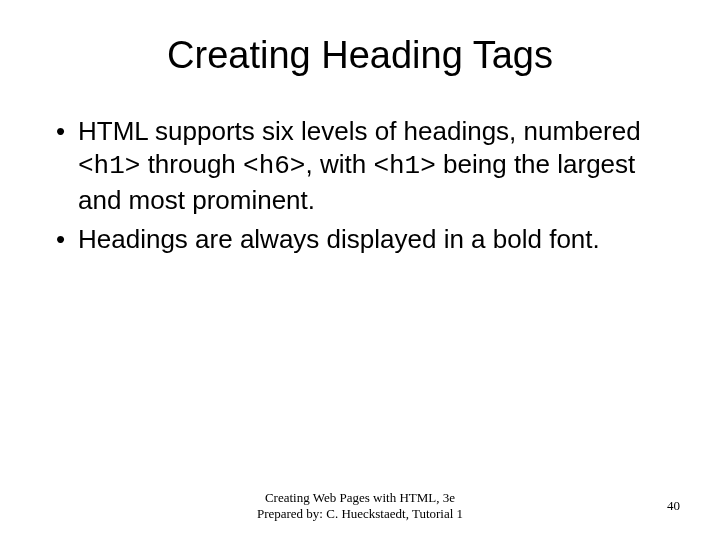 This screenshot has height=540, width=720. Describe the element at coordinates (360, 240) in the screenshot. I see `bullet-item: Headings are always displayed in a bold …` at that location.